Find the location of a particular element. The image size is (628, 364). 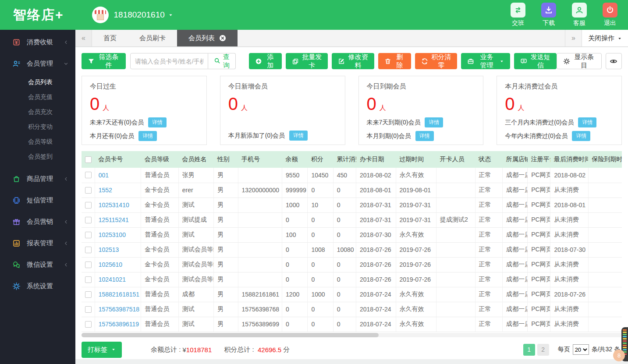

select-all-checkbox is located at coordinates (89, 159).